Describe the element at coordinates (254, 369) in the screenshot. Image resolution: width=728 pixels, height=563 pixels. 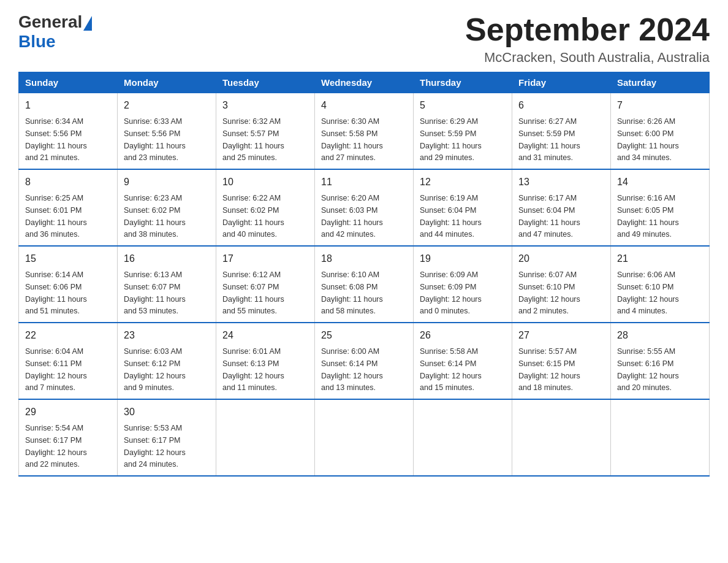
I see `day-info: Sunrise: 6:01 AMSunset: 6:13 PMDaylight:…` at that location.